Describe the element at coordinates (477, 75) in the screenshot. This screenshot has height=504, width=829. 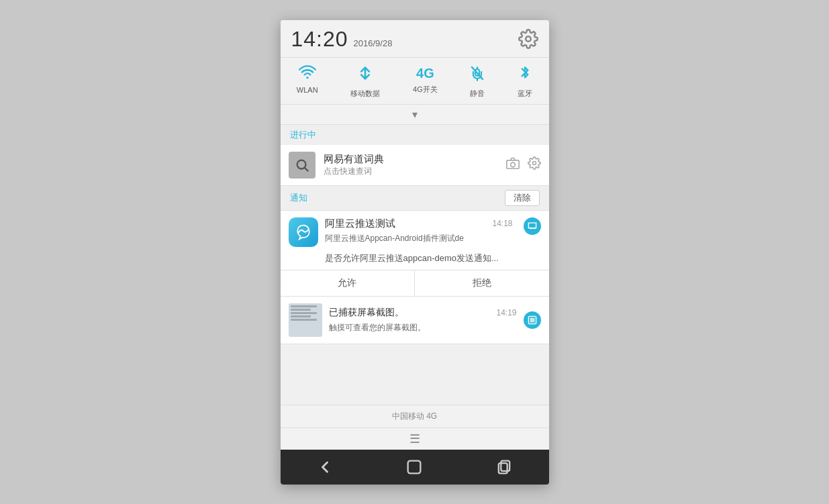
I see `silent-icon` at that location.